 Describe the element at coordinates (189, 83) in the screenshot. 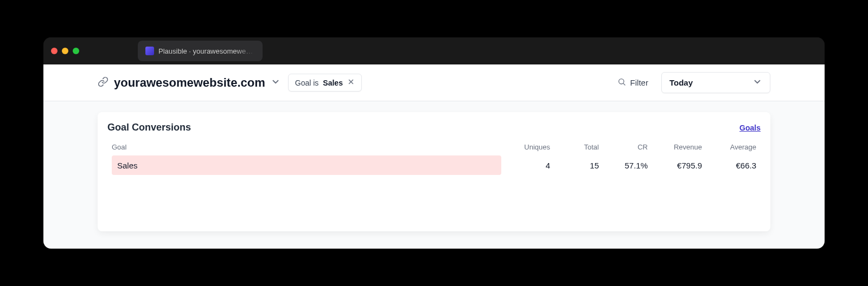

I see `site-switcher: yourawesomewebsite.com` at that location.